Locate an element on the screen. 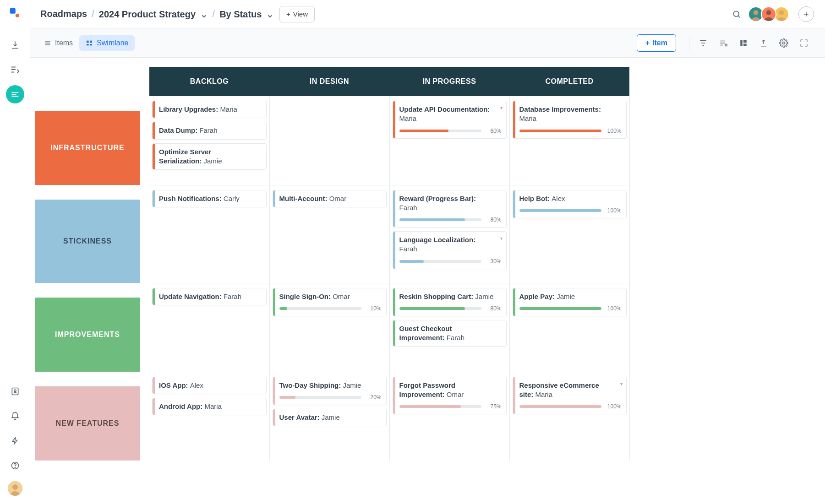 The height and width of the screenshot is (504, 825). card: Forgot Password Improvement: Omar75% is located at coordinates (450, 396).